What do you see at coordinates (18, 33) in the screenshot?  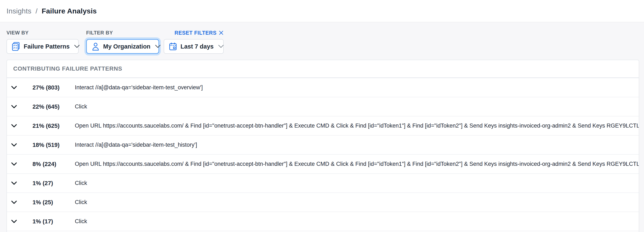 I see `view-by-label: VIEW BY` at bounding box center [18, 33].